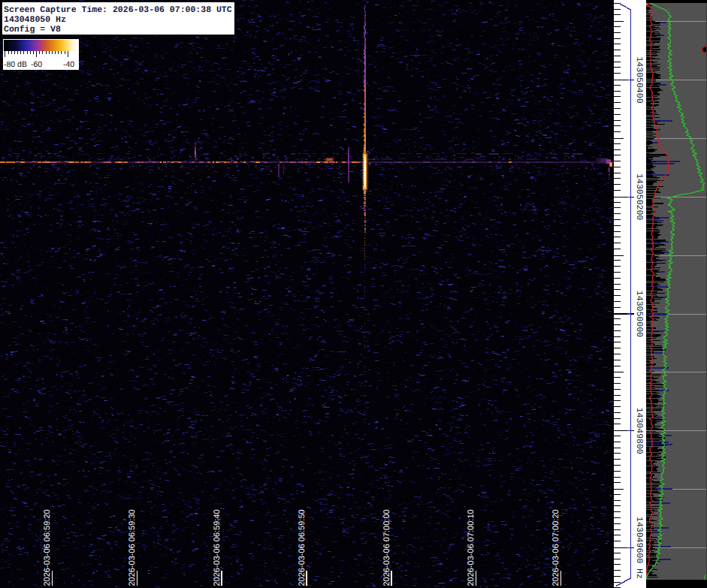  Describe the element at coordinates (132, 547) in the screenshot. I see `svg-text: 2026-03-06 06:59:30` at that location.